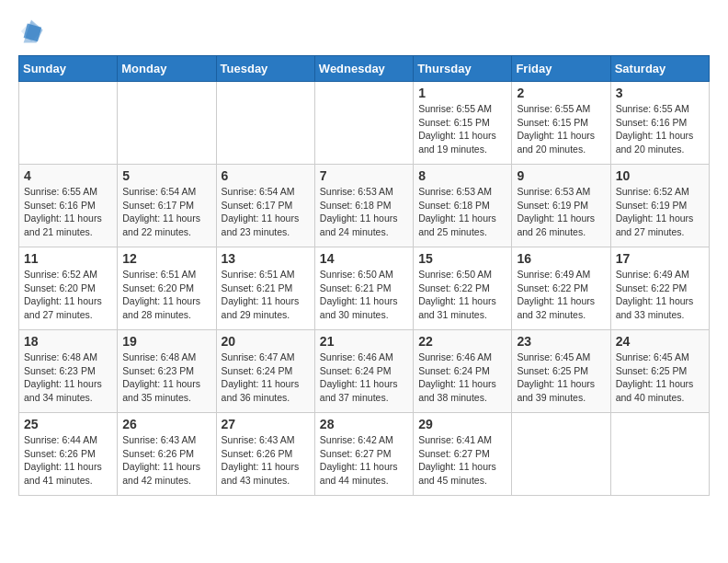  What do you see at coordinates (68, 206) in the screenshot?
I see `calendar-cell: 4Sunrise: 6:55 AM Sunset: 6:16 PM Daylig…` at bounding box center [68, 206].